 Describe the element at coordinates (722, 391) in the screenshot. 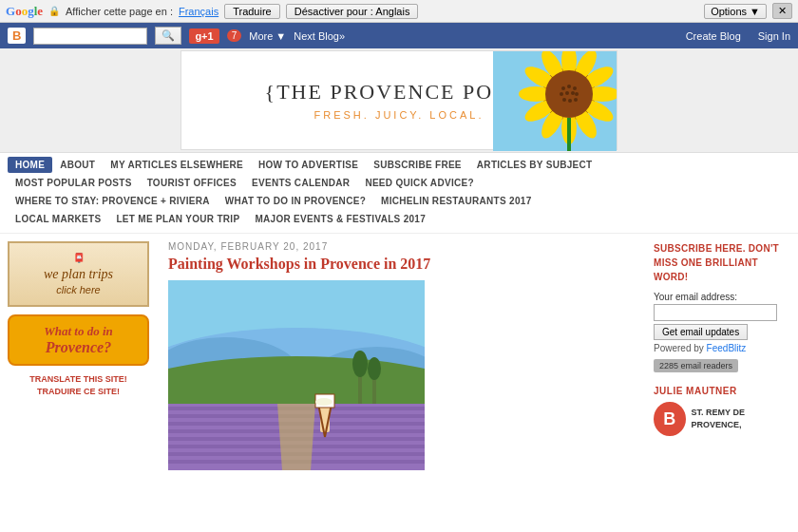

I see `julie-title: JULIE MAUTNER` at that location.